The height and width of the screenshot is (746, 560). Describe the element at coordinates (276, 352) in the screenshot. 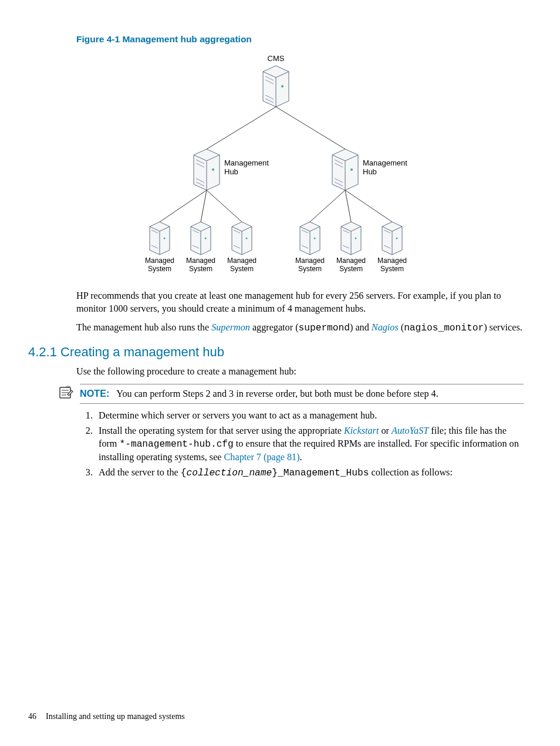

I see `section-heading: 4.2.1 Creating a management hub` at that location.